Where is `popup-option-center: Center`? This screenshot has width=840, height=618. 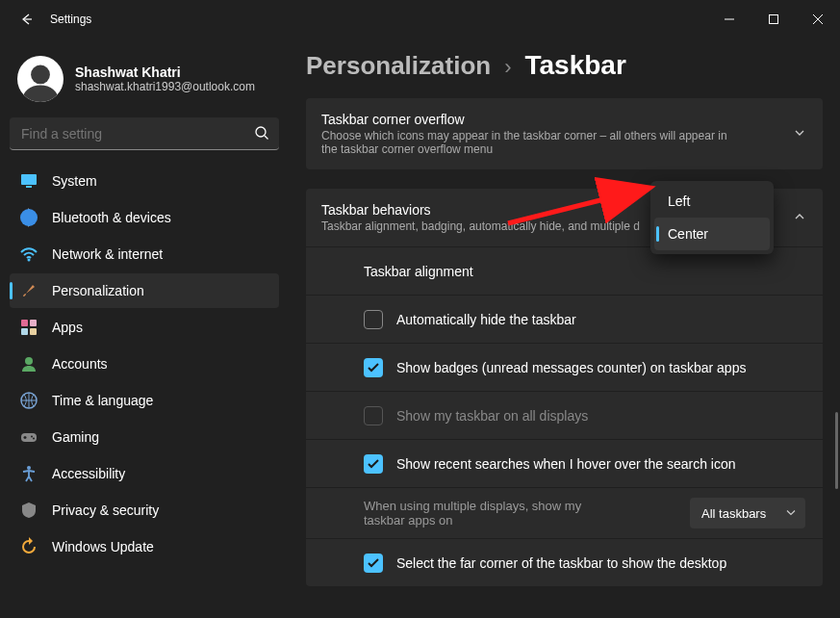
popup-option-center: Center is located at coordinates (712, 234).